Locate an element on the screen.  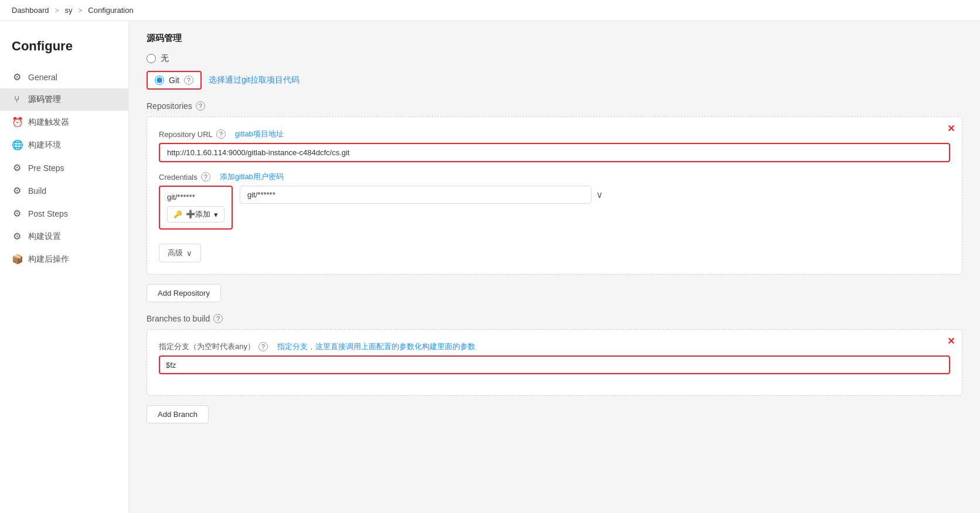
key-icon: 🔑 is located at coordinates (178, 214).